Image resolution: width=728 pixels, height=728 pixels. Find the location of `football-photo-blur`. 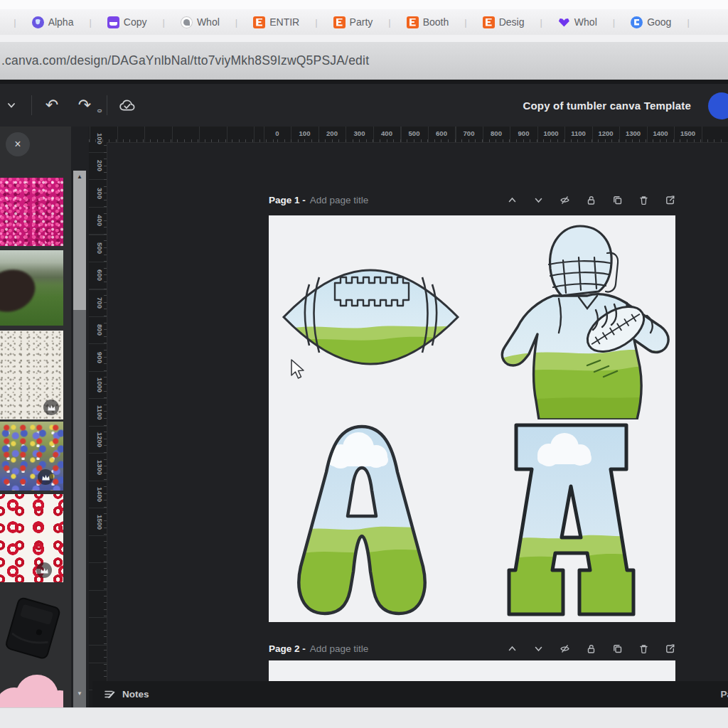

football-photo-blur is located at coordinates (20, 290).